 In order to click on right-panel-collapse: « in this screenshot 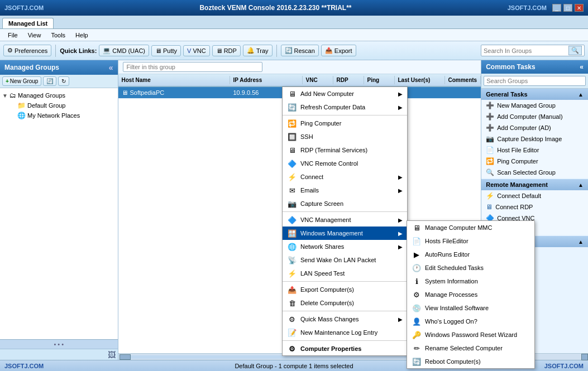, I will do `click(582, 67)`.